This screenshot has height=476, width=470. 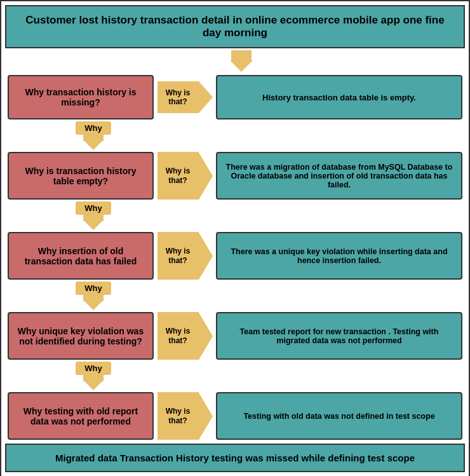 I want to click on reason-text-2: There was a migration of database from M…, so click(x=339, y=176).